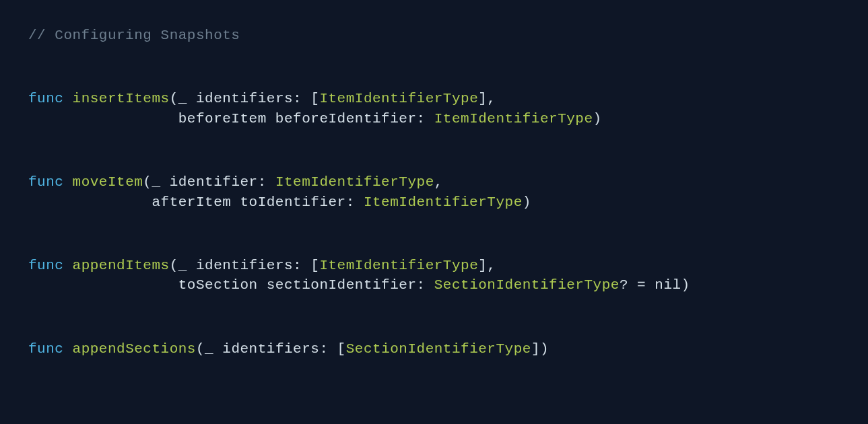 This screenshot has width=868, height=424. I want to click on func-insertitems-line1: func insertItems(_ identifiers: [ItemIde…, so click(434, 98).